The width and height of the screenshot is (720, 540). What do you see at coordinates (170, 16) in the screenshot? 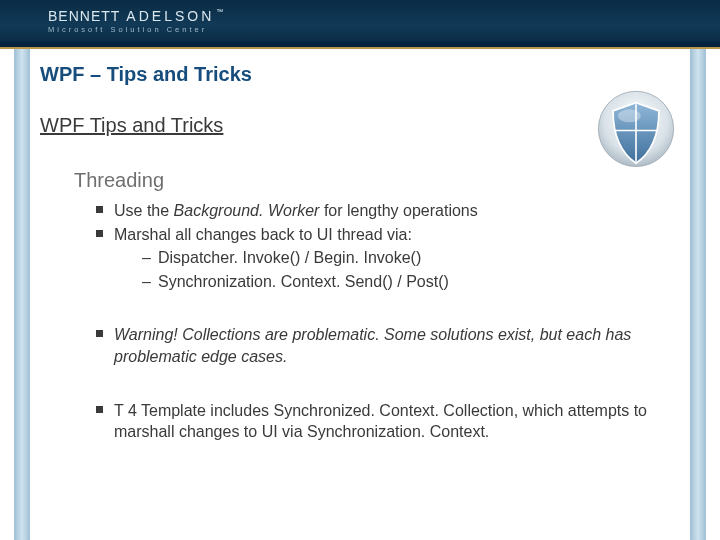
I see `brand-word-2: ADELSON` at bounding box center [170, 16].